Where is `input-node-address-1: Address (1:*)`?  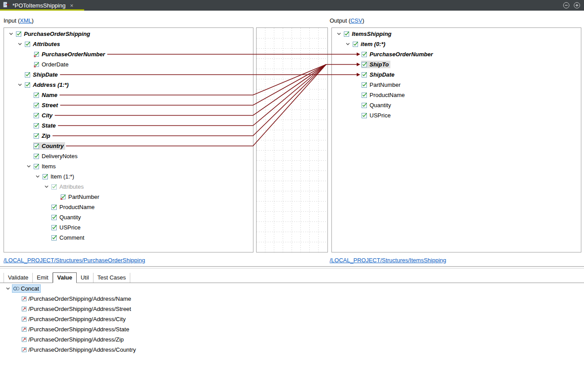 input-node-address-1: Address (1:*) is located at coordinates (128, 85).